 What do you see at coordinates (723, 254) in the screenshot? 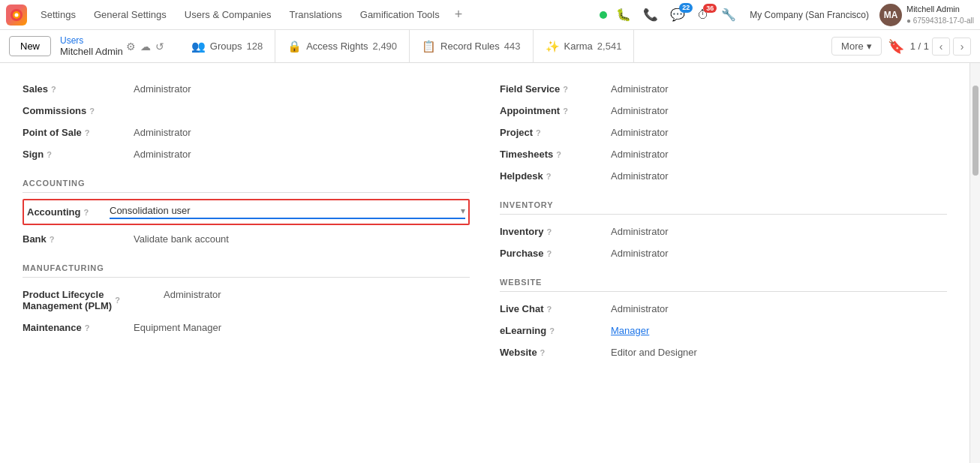
I see `field-purchase: Purchase ? Administrator` at bounding box center [723, 254].